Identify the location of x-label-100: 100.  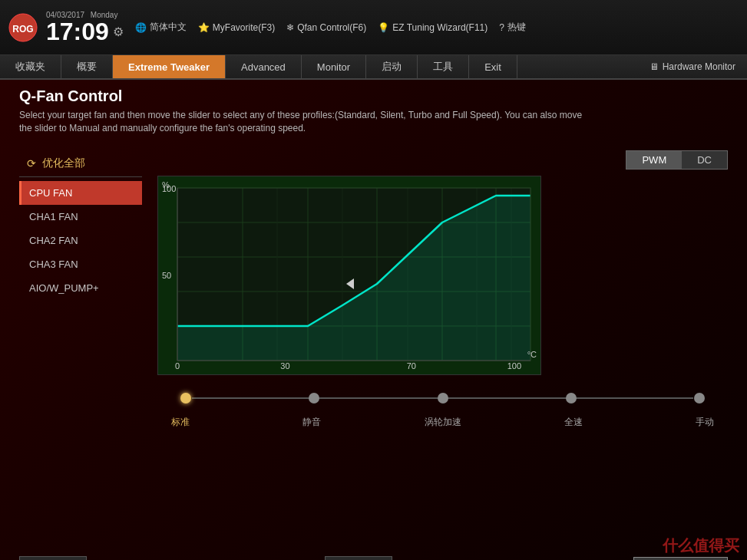
(514, 366).